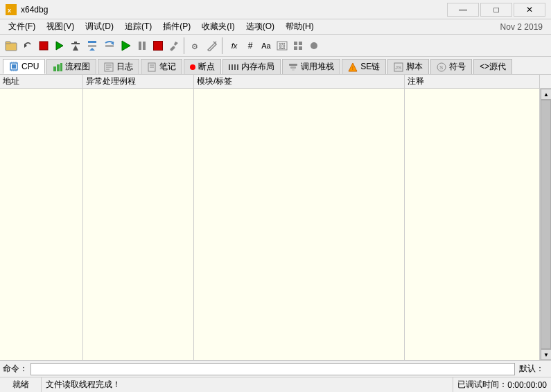 This screenshot has width=551, height=392. I want to click on tab-log-label: 日志, so click(125, 66).